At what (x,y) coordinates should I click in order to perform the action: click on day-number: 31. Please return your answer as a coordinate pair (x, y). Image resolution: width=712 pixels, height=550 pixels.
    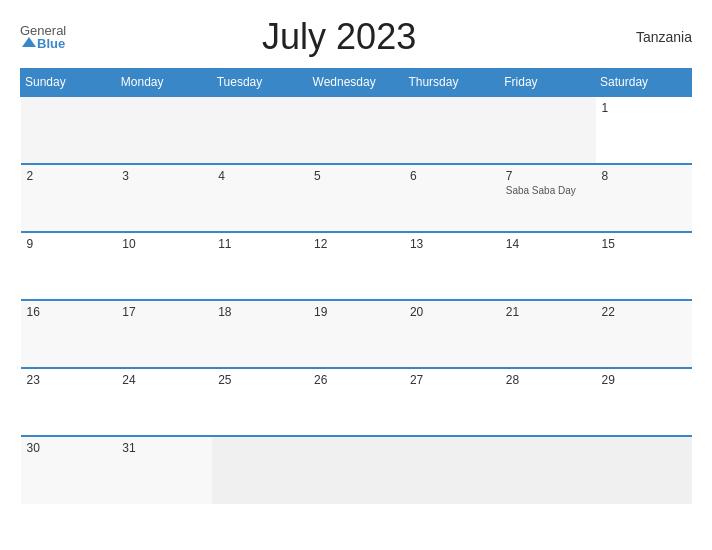
    Looking at the image, I should click on (164, 448).